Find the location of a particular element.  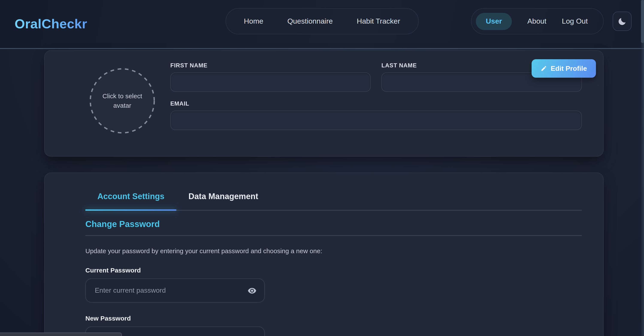

browser-status-bubble is located at coordinates (61, 334).